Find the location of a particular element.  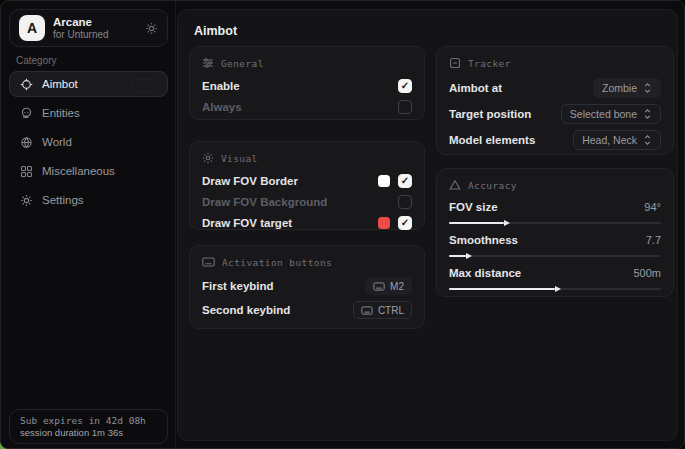

triangle-icon is located at coordinates (455, 185).